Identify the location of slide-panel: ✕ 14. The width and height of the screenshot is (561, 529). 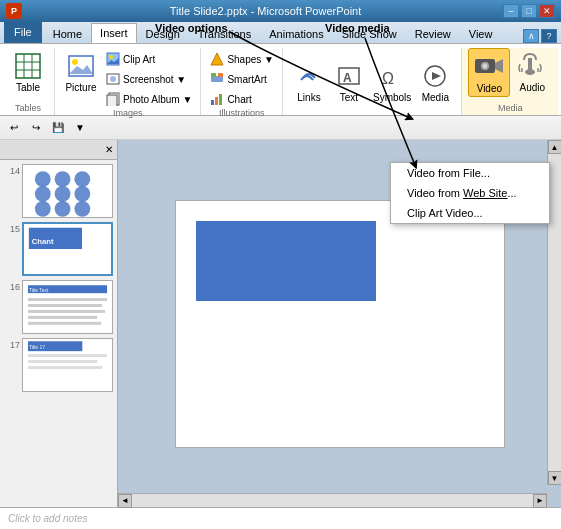
(59, 324).